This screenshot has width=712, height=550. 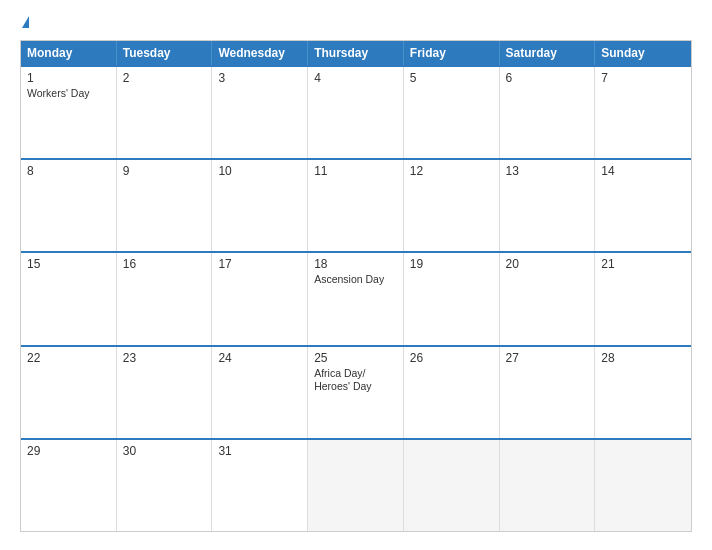 What do you see at coordinates (643, 112) in the screenshot?
I see `calendar-cell: 7` at bounding box center [643, 112].